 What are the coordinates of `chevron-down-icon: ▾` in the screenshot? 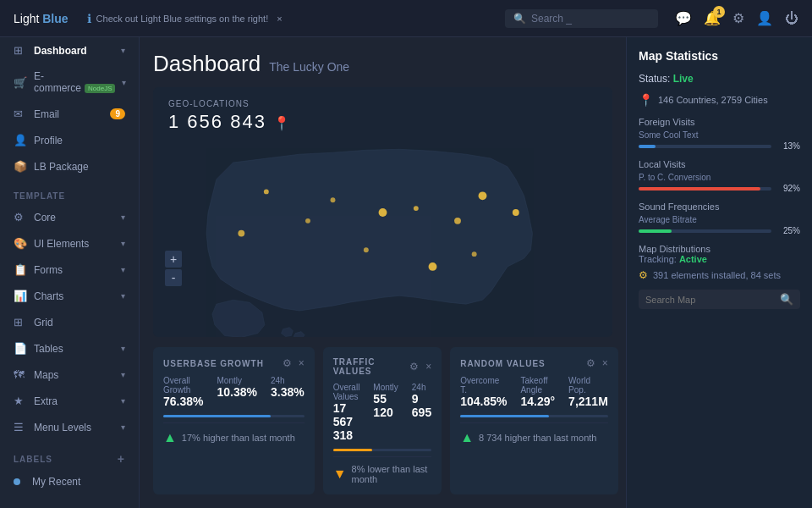 It's located at (123, 427).